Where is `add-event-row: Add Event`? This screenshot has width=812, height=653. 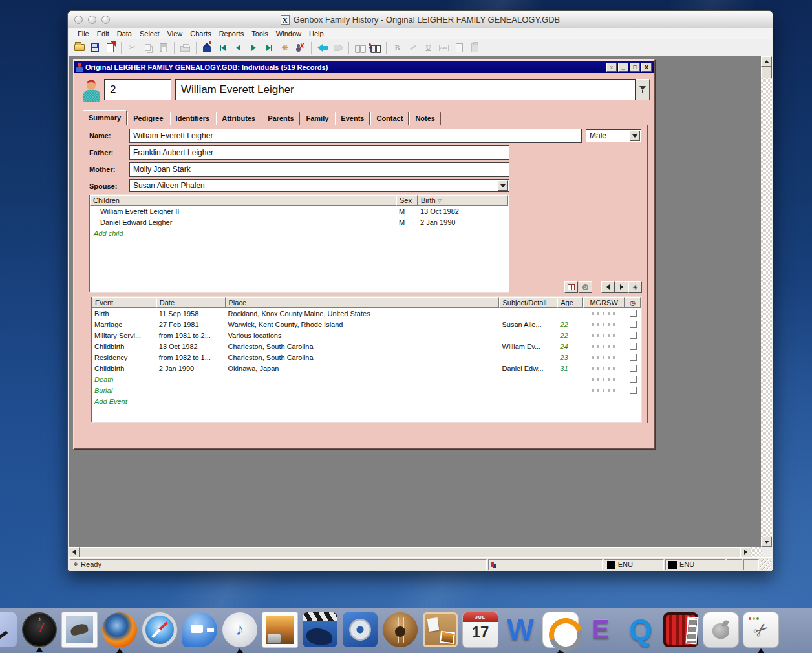
add-event-row: Add Event is located at coordinates (366, 401).